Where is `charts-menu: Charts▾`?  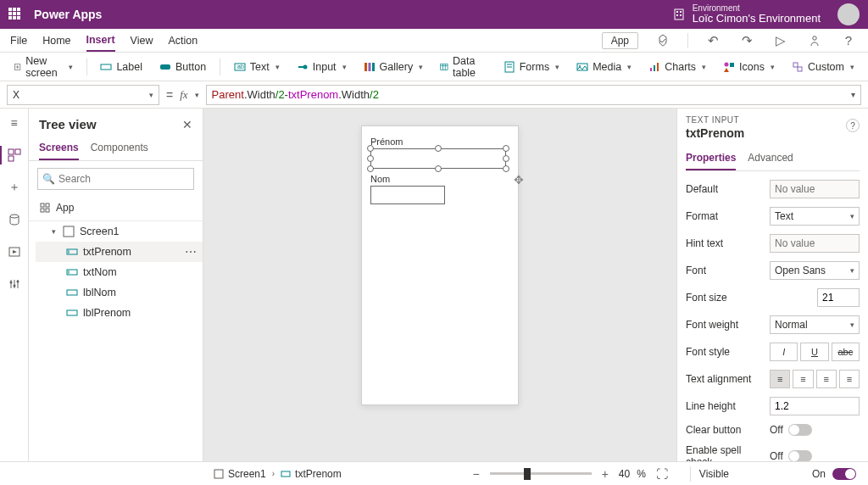
charts-menu: Charts▾ is located at coordinates (677, 67).